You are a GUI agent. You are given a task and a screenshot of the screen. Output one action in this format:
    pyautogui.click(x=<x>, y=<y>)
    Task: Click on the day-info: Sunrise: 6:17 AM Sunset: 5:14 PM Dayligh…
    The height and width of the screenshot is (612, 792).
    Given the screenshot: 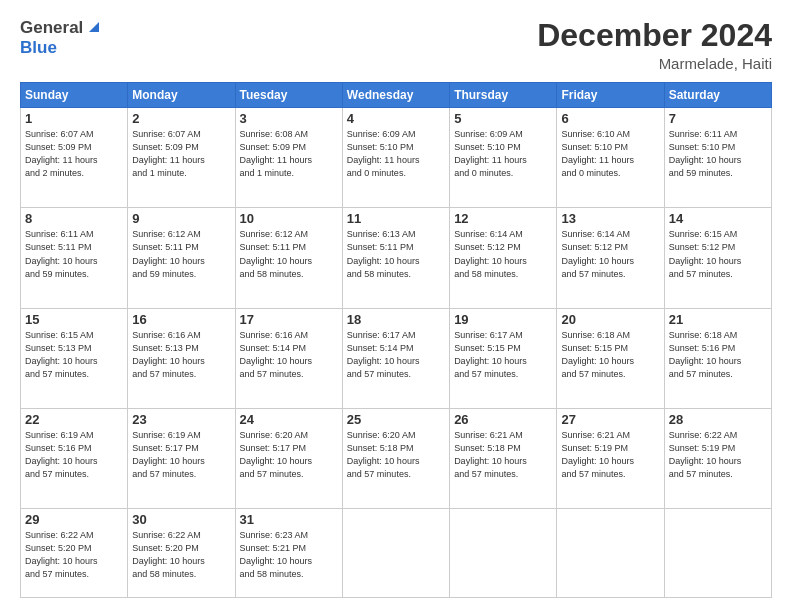 What is the action you would take?
    pyautogui.click(x=396, y=355)
    